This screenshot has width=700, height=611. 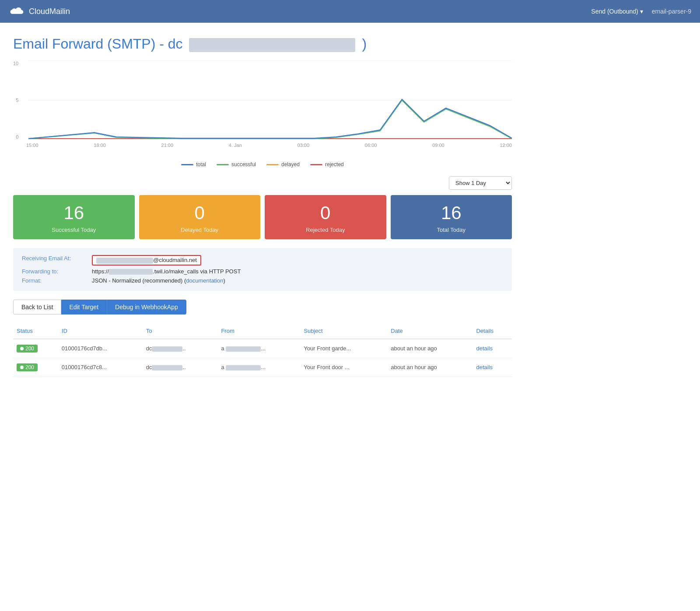 I want to click on stat-delayed-label: Delayed Today, so click(x=200, y=230).